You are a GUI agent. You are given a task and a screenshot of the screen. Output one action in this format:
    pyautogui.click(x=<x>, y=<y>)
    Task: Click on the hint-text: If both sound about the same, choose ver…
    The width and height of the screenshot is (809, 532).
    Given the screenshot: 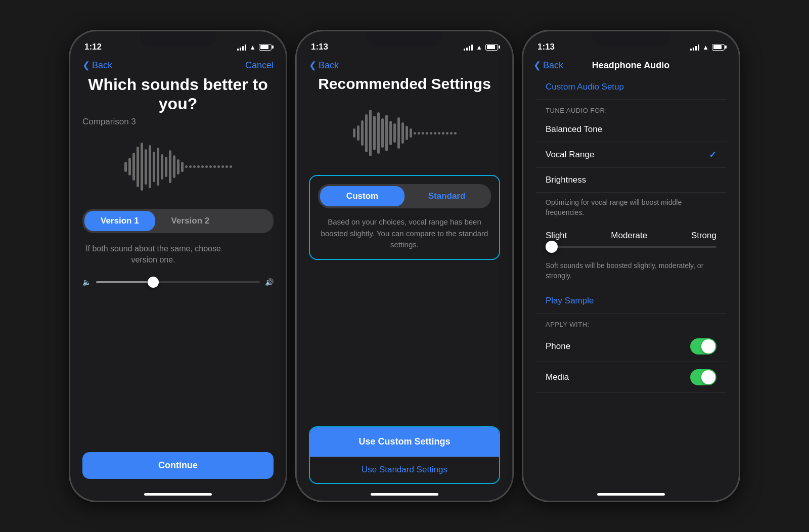 What is the action you would take?
    pyautogui.click(x=153, y=255)
    